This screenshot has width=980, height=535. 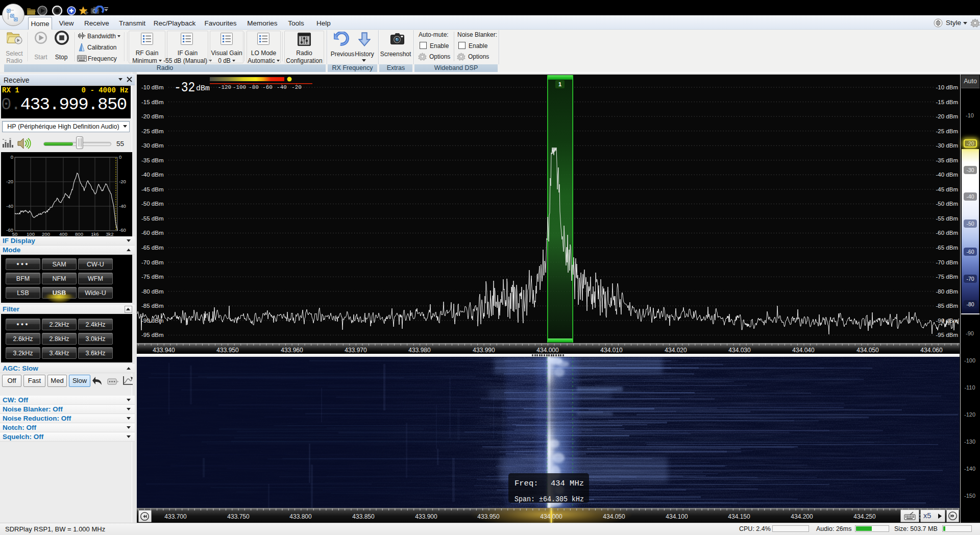 What do you see at coordinates (239, 87) in the screenshot?
I see `svg-text: -100` at bounding box center [239, 87].